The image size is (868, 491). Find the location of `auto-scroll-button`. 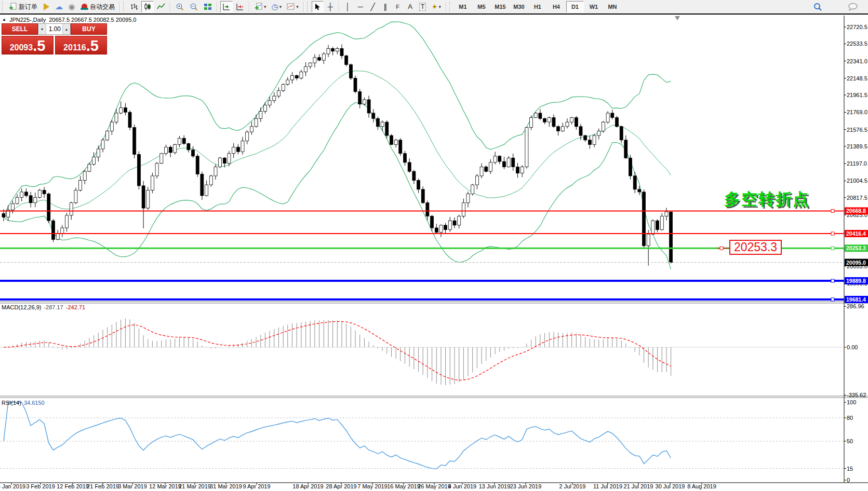

auto-scroll-button is located at coordinates (226, 7).